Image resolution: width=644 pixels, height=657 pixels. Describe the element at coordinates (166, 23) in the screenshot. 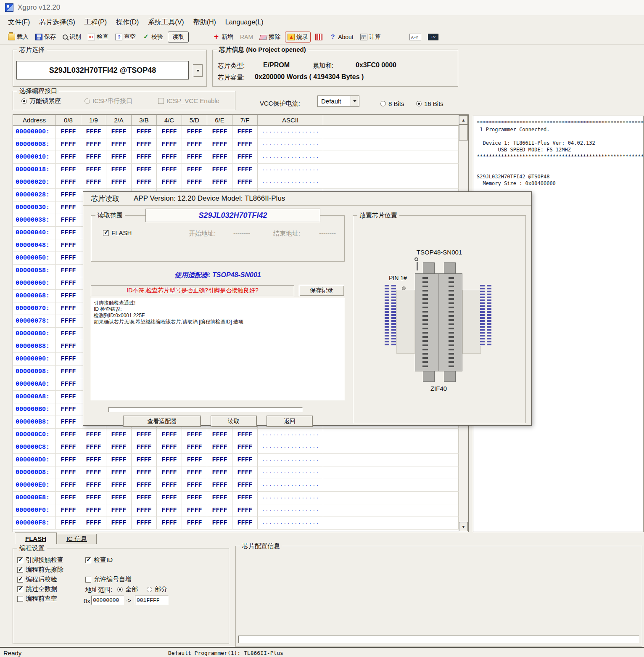

I see `menu-system-tools: 系统工具(V)` at that location.